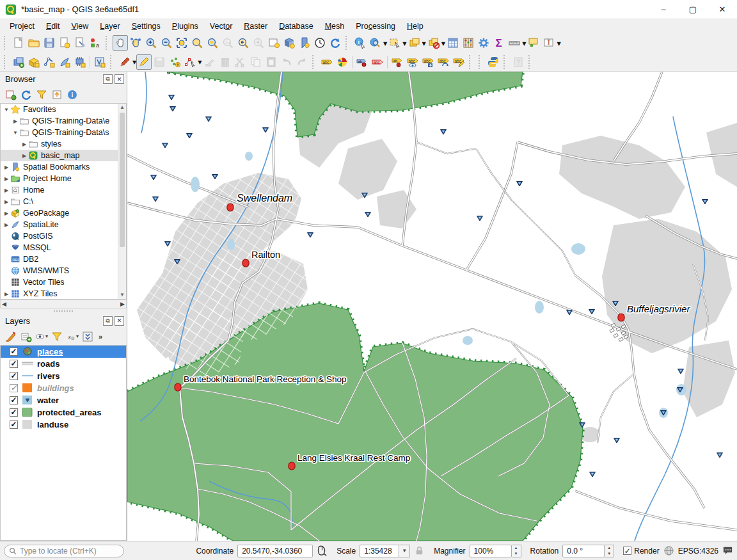  I want to click on save-project-button, so click(49, 43).